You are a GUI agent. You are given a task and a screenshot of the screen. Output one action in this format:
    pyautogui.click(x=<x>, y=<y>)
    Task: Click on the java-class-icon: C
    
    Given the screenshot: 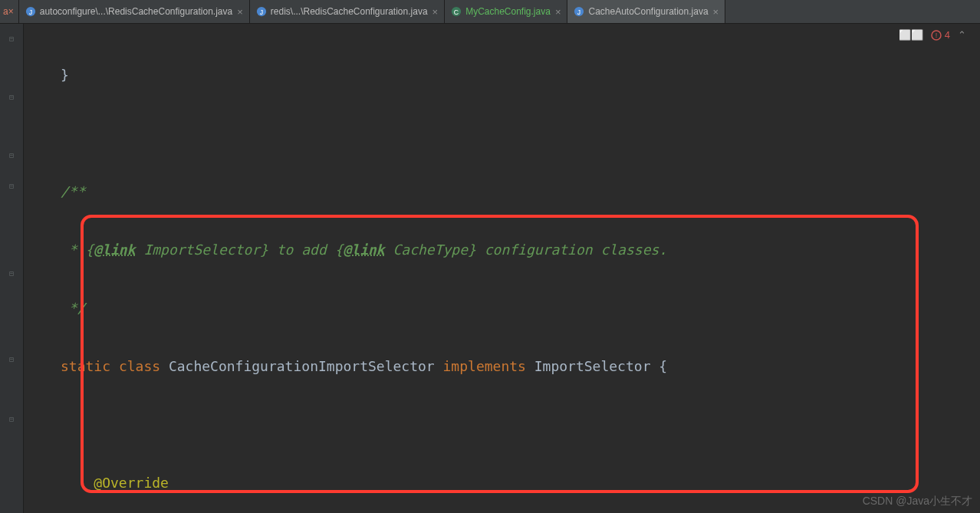 What is the action you would take?
    pyautogui.click(x=456, y=12)
    